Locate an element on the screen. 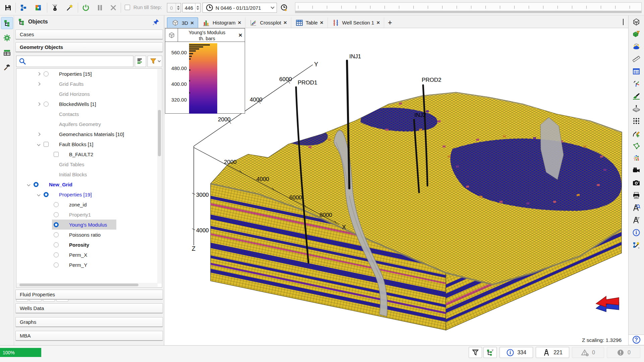 This screenshot has width=644, height=362. run-till-step-checkbox is located at coordinates (127, 7).